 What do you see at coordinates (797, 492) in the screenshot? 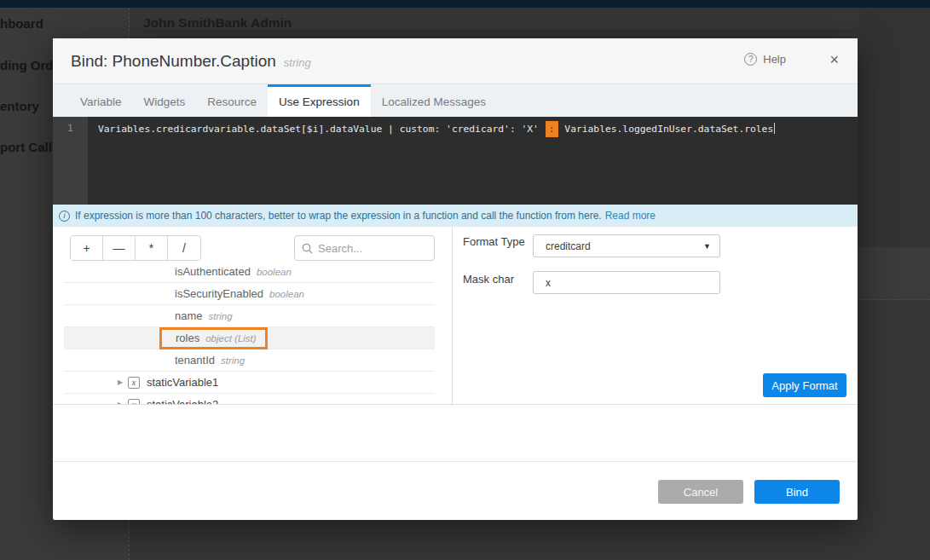
I see `bind-button: Bind` at bounding box center [797, 492].